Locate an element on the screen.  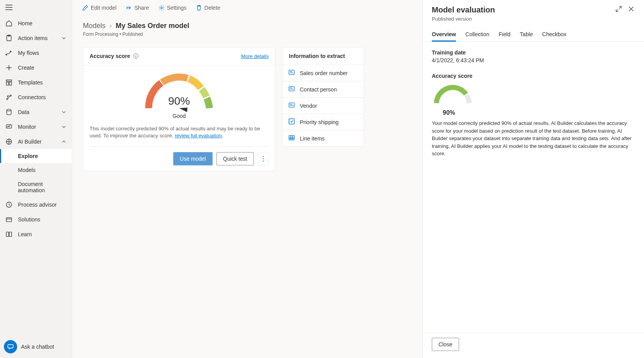
accuracy-rating-label: Good is located at coordinates (179, 116).